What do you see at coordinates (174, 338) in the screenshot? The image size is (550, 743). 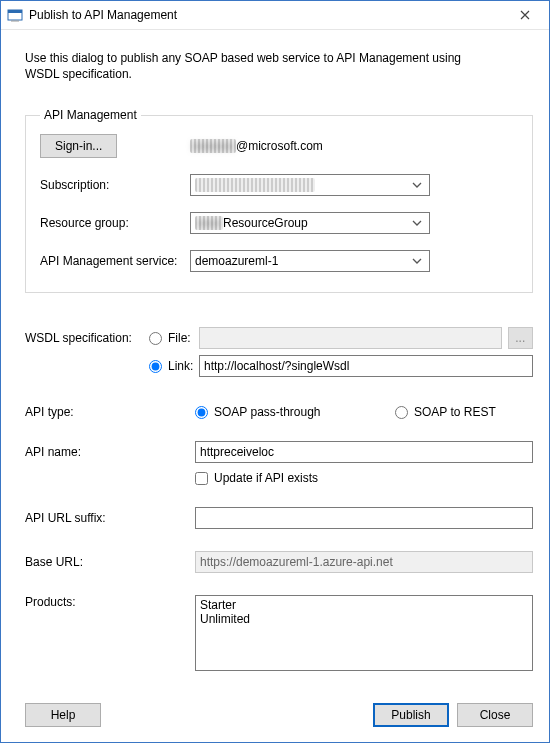 I see `wsdl-file-radio: File:` at bounding box center [174, 338].